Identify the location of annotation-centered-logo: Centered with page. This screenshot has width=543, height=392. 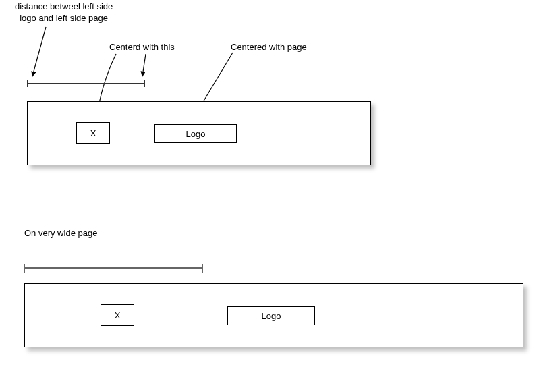
(268, 47).